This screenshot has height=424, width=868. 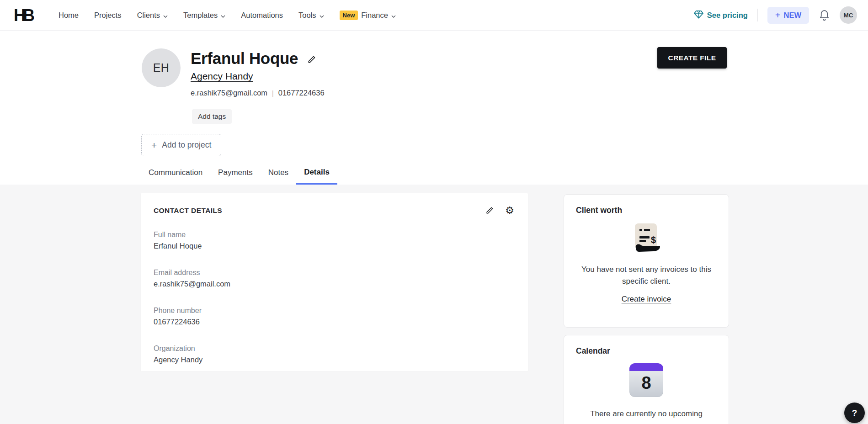 What do you see at coordinates (335, 311) in the screenshot?
I see `field-label: Phone number` at bounding box center [335, 311].